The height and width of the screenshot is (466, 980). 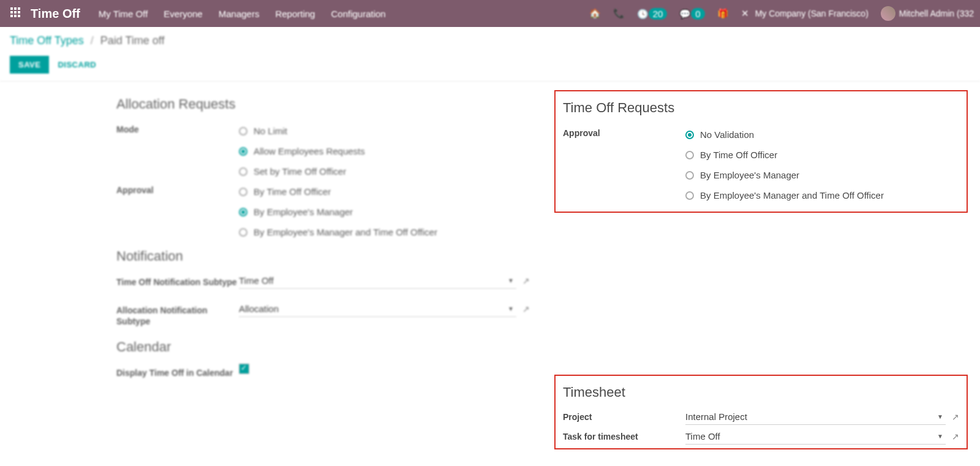 What do you see at coordinates (723, 13) in the screenshot?
I see `gift-icon: 🎁` at bounding box center [723, 13].